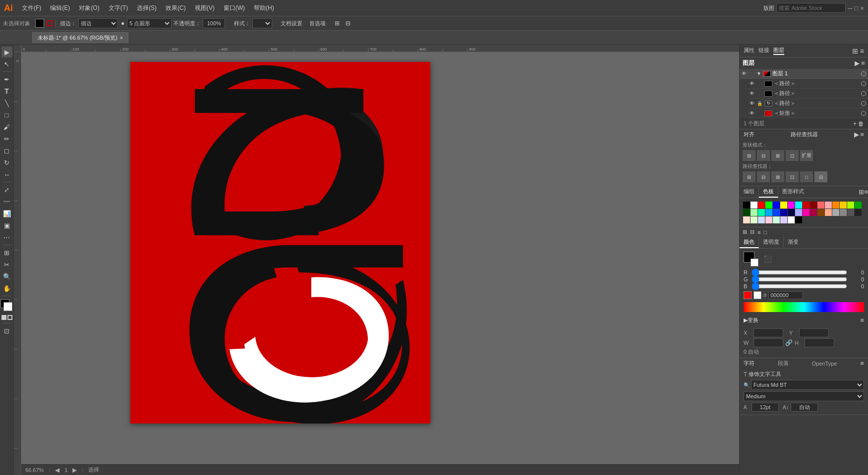  Describe the element at coordinates (7, 64) in the screenshot. I see `direct-selection-tool: ↖` at that location.